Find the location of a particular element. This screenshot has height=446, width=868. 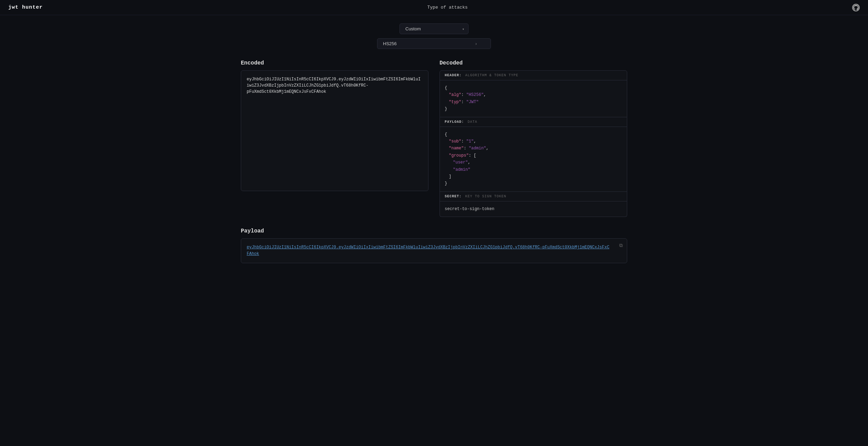

json-open-brace: { is located at coordinates (446, 88).